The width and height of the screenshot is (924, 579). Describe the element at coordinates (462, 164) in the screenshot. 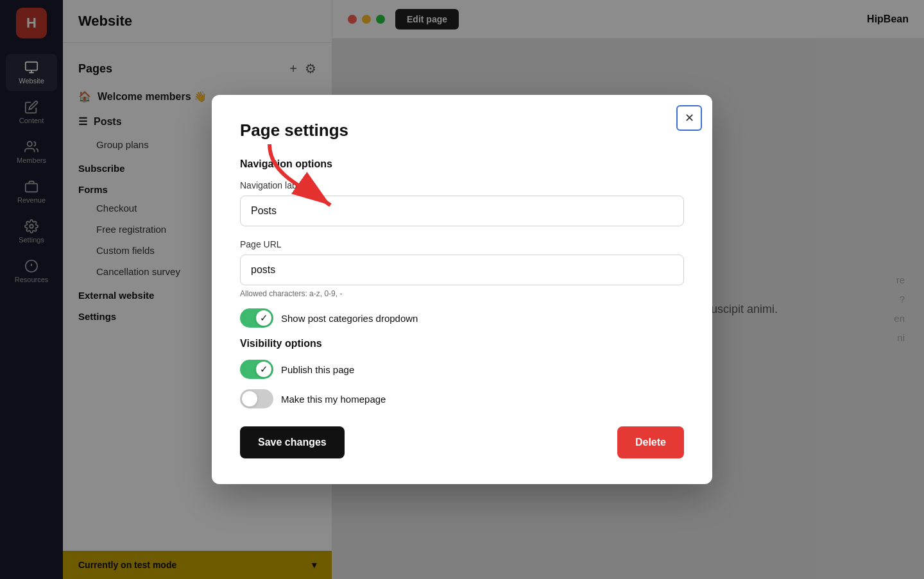

I see `nav-options-title: Navigation options` at that location.